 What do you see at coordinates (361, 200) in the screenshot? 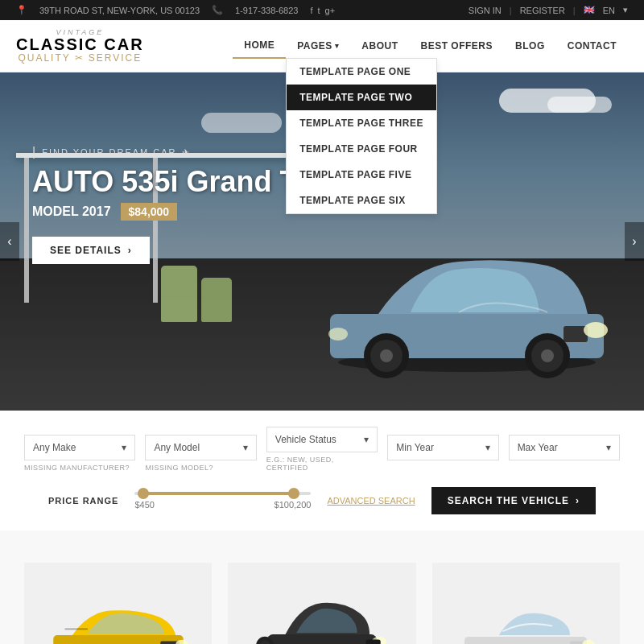
I see `dropdown-item-6: Template Page Six` at bounding box center [361, 200].